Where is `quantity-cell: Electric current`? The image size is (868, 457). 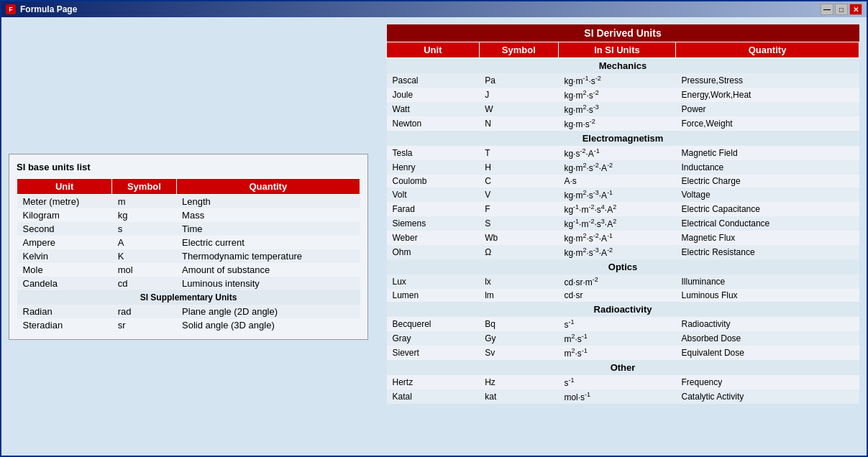
quantity-cell: Electric current is located at coordinates (268, 243).